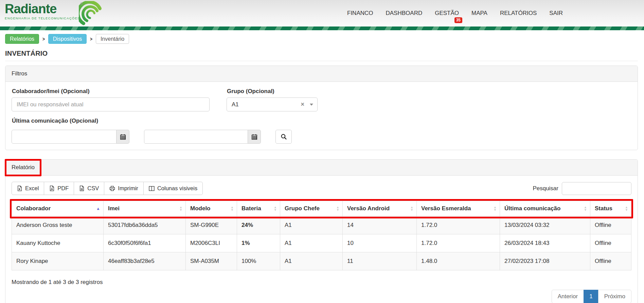 This screenshot has height=303, width=644. What do you see at coordinates (615, 296) in the screenshot?
I see `pagination-next-button: Próximo` at bounding box center [615, 296].